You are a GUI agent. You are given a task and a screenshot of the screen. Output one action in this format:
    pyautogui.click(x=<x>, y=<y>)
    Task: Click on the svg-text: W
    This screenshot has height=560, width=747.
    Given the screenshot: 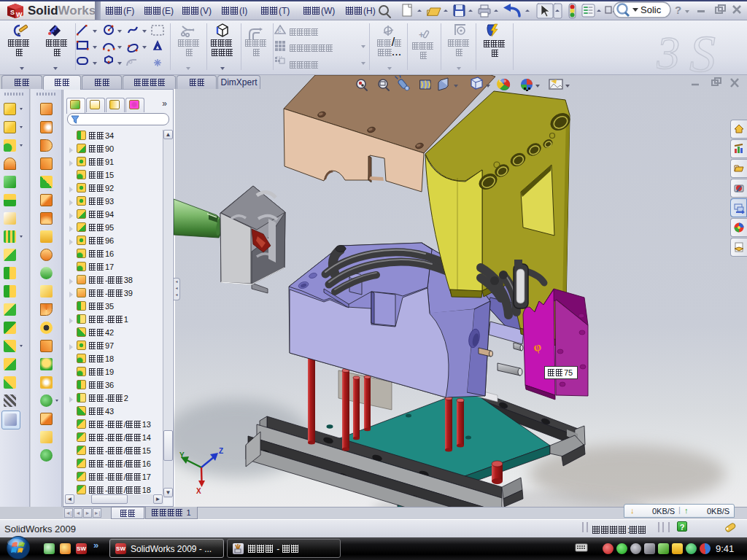 What is the action you would take?
    pyautogui.click(x=19, y=15)
    